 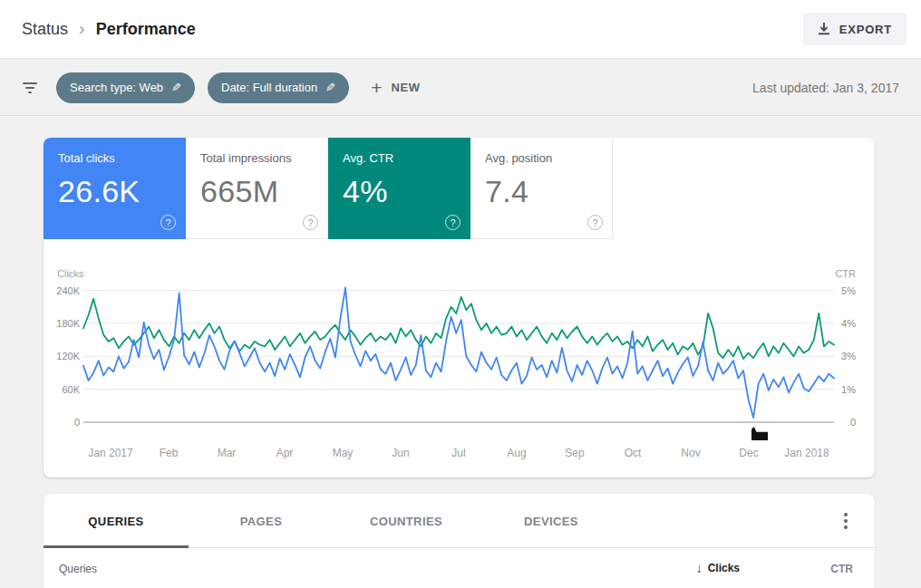 What do you see at coordinates (82, 29) in the screenshot?
I see `chevron-right-icon: ›` at bounding box center [82, 29].